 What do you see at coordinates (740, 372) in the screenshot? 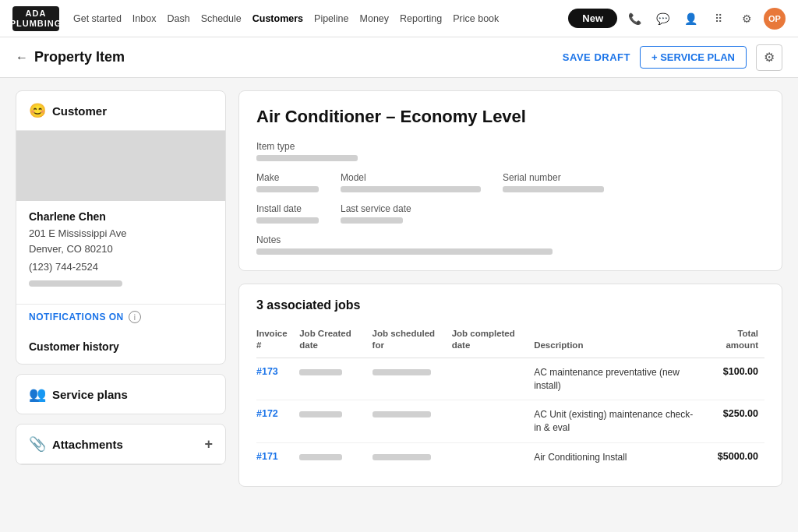
I see `amount-173: $100.00` at bounding box center [740, 372].